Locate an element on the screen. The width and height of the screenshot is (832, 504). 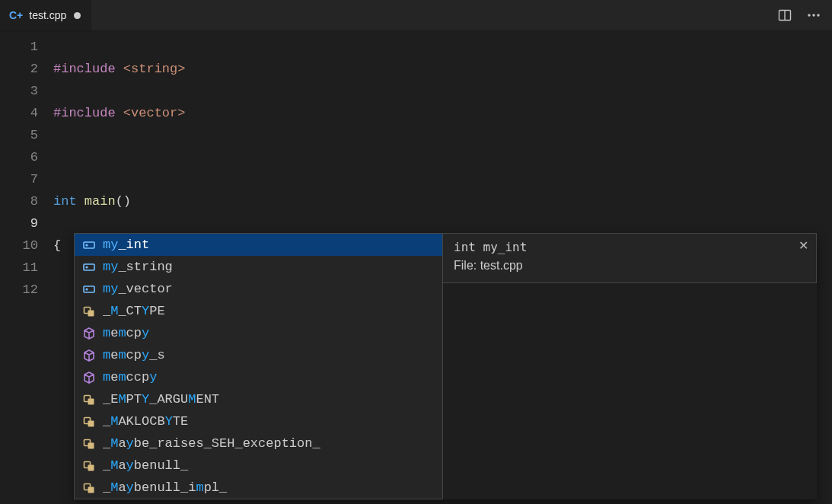
autocomplete-label: _Maybenull_ is located at coordinates (269, 466).